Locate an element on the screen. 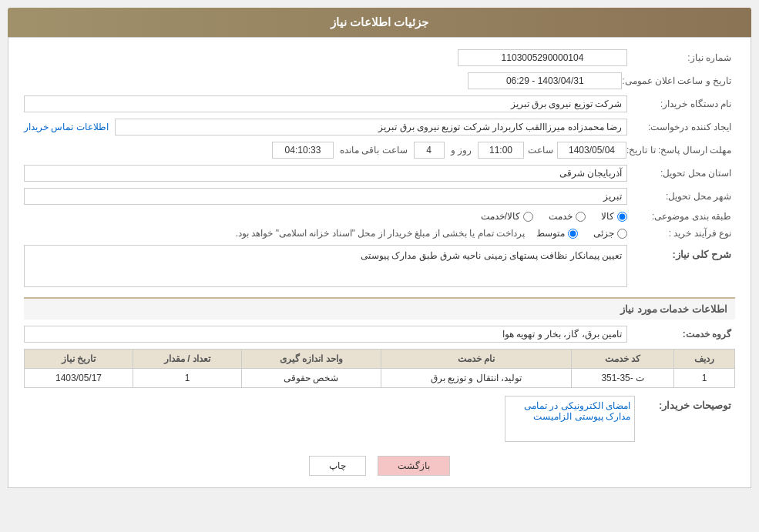 This screenshot has width=759, height=532. deadline-row: مهلت ارسال پاسخ: تا تاریخ: 1403/05/04 سا… is located at coordinates (379, 150).